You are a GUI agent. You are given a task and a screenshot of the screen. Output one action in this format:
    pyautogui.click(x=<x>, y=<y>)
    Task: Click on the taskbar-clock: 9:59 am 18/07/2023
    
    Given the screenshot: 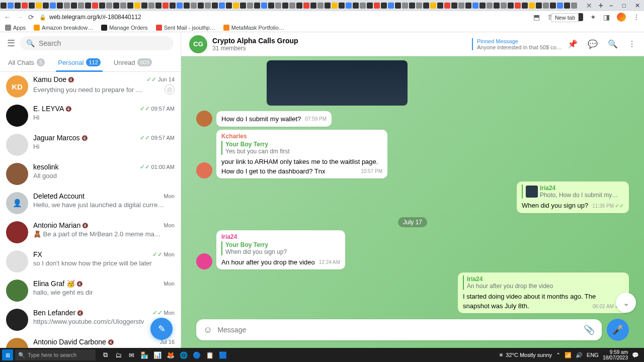 What is the action you would take?
    pyautogui.click(x=615, y=355)
    